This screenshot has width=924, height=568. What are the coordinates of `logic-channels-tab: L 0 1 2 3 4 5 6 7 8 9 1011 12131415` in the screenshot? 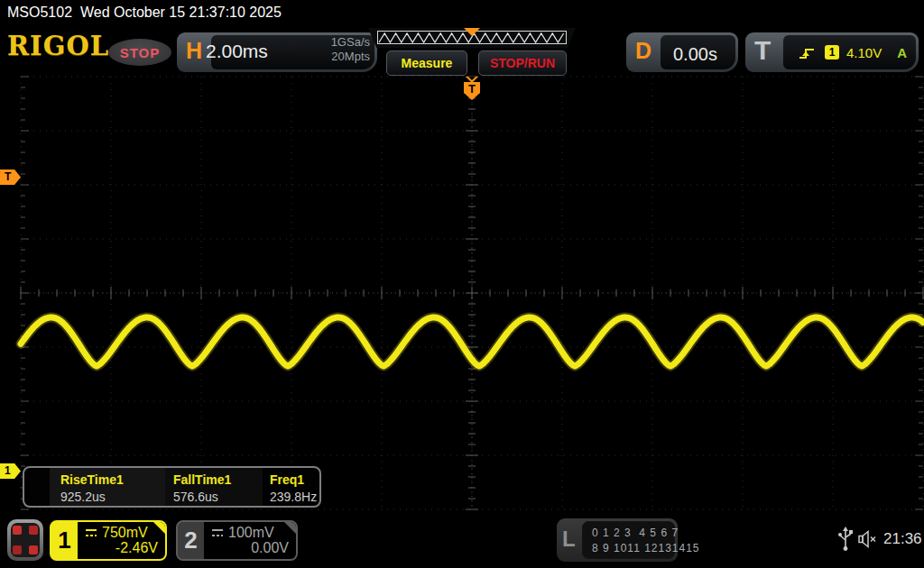 It's located at (617, 540).